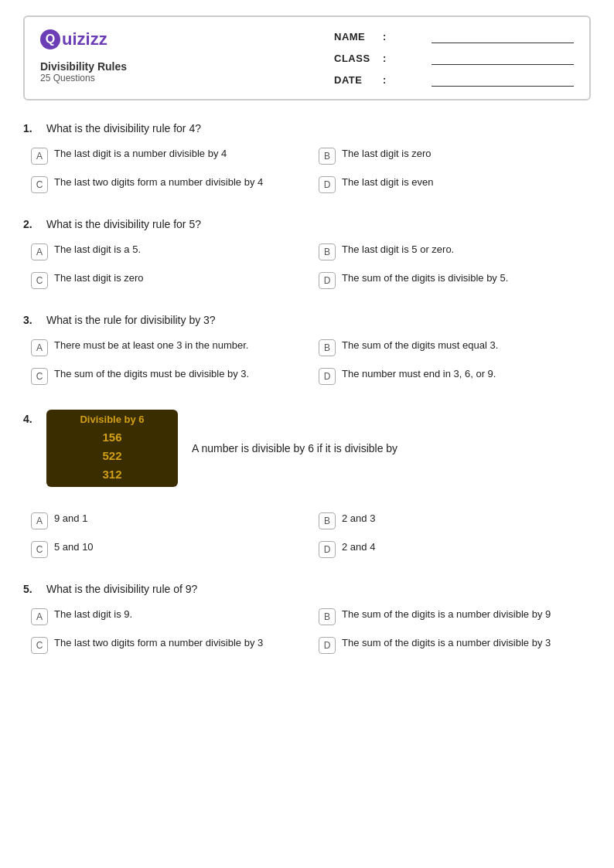  What do you see at coordinates (503, 58) in the screenshot?
I see `class-line` at bounding box center [503, 58].